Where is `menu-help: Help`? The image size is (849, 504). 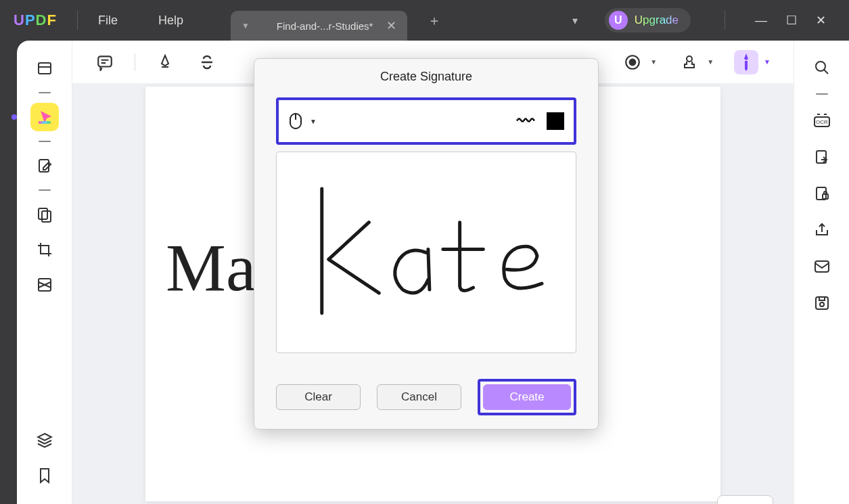 menu-help: Help is located at coordinates (170, 20).